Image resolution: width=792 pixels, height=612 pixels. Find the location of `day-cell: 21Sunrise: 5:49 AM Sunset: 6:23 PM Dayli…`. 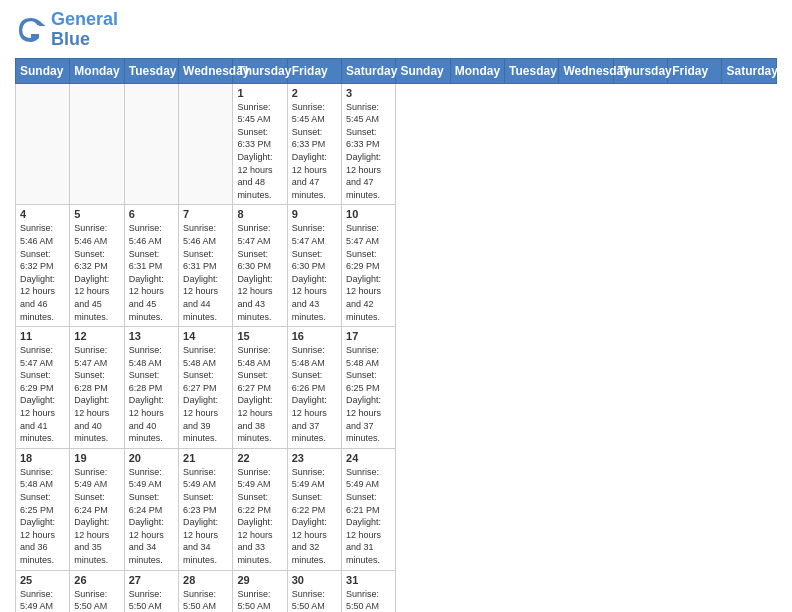

day-cell: 21Sunrise: 5:49 AM Sunset: 6:23 PM Dayli… is located at coordinates (206, 509).